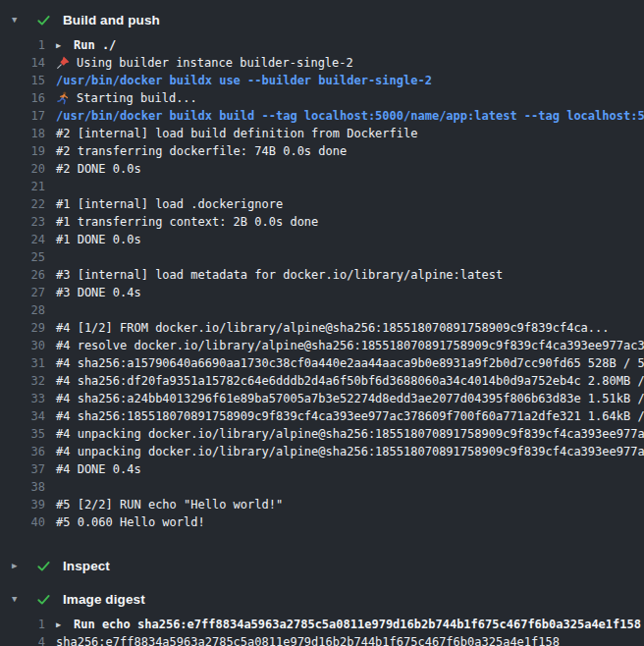 The height and width of the screenshot is (646, 644). Describe the element at coordinates (23, 63) in the screenshot. I see `line-number: 14` at that location.